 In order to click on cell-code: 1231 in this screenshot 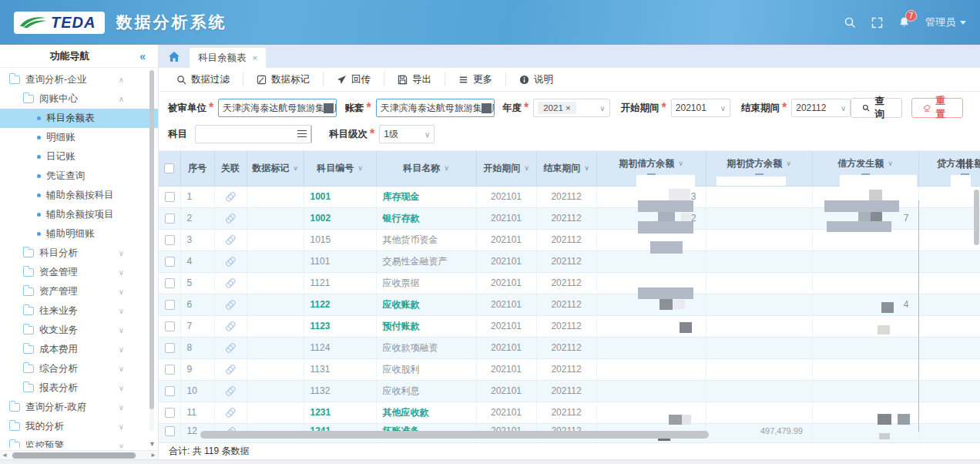, I will do `click(340, 412)`.